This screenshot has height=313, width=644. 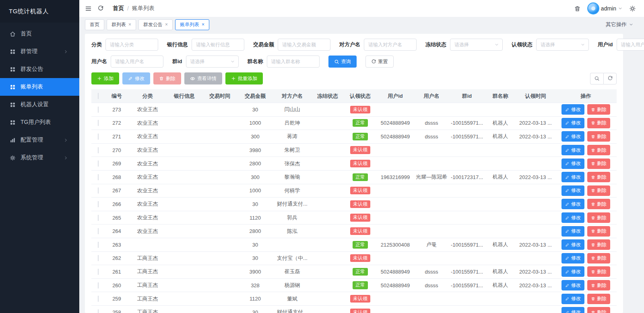 I want to click on delete-button: 删除, so click(x=167, y=78).